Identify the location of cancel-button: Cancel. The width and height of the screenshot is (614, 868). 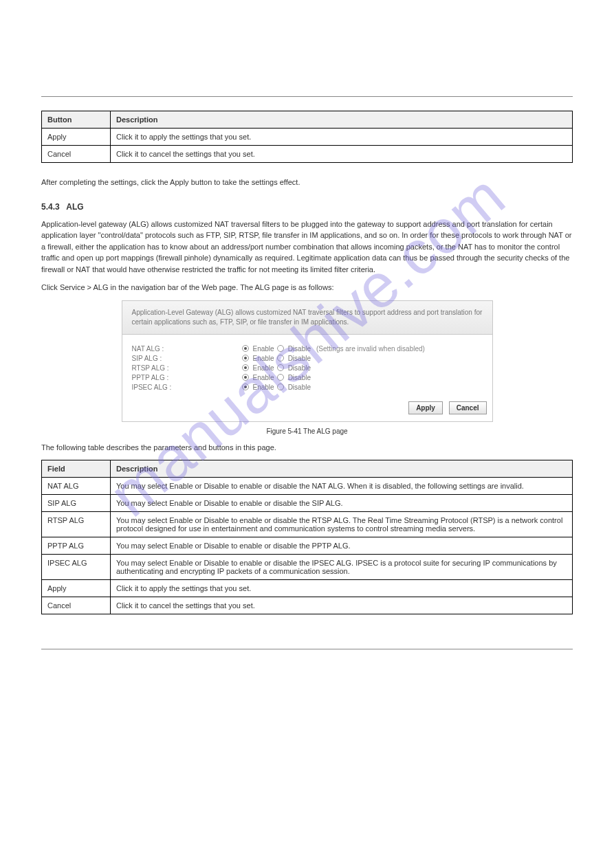
(468, 408).